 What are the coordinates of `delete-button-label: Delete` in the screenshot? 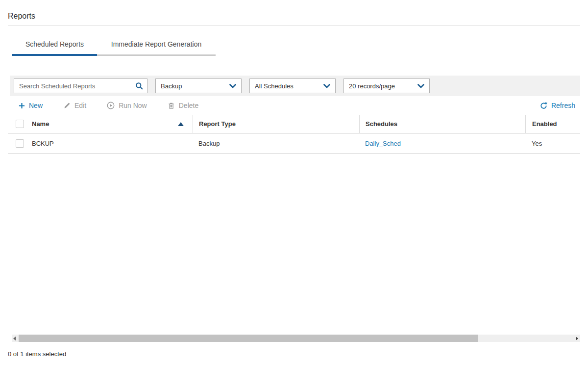 It's located at (189, 105).